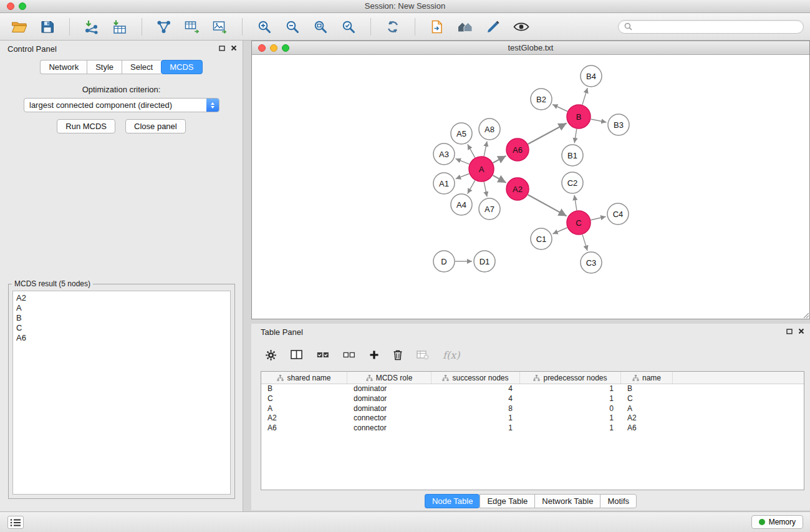 This screenshot has width=810, height=532. I want to click on network-minimize-button, so click(274, 48).